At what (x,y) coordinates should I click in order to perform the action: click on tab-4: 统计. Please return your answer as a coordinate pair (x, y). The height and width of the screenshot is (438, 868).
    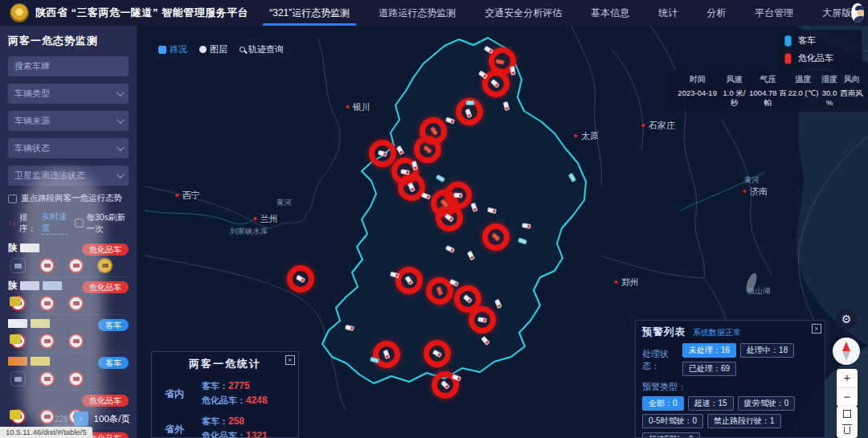
    Looking at the image, I should click on (668, 13).